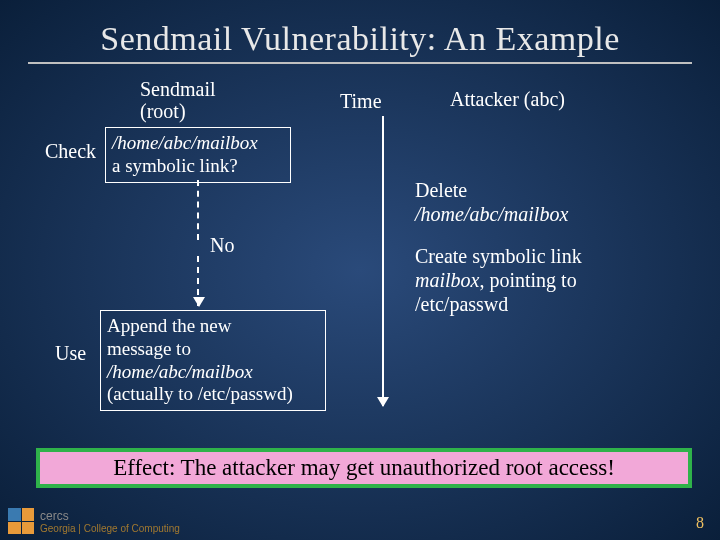 Image resolution: width=720 pixels, height=540 pixels. I want to click on gt-text: Georgia | College of Computing, so click(110, 528).